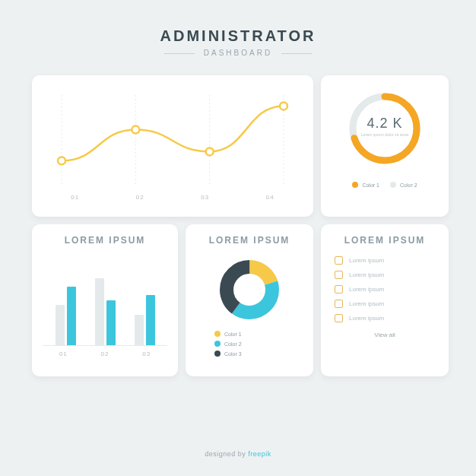 Image resolution: width=476 pixels, height=476 pixels. Describe the element at coordinates (271, 198) in the screenshot. I see `axis-tick: 04` at that location.